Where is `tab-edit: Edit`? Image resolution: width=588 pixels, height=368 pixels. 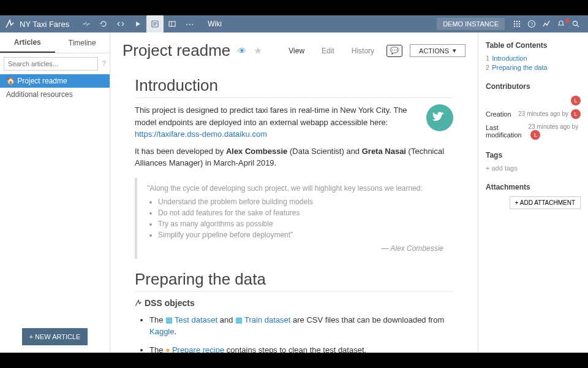 tab-edit: Edit is located at coordinates (328, 51).